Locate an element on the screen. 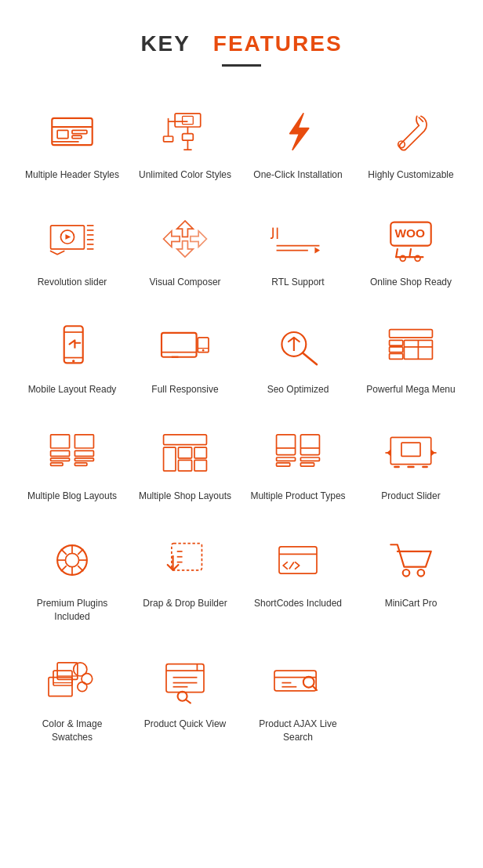  feature-item-full-responsive: Full Responsive is located at coordinates (185, 354).